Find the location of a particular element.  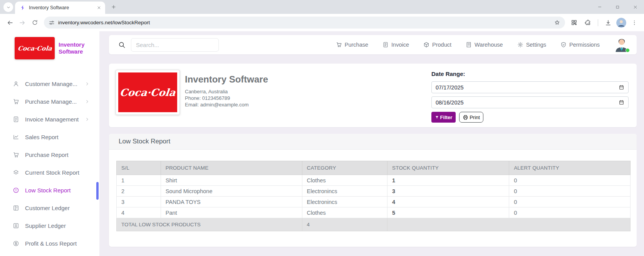

sidebar-scrollbar-thumb is located at coordinates (97, 191).